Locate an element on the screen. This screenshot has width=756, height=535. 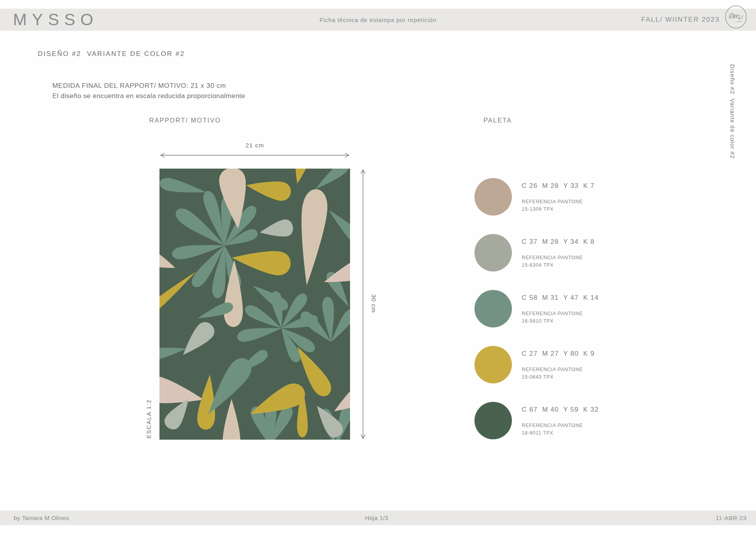
cmyk-values: C 27 M 27 Y 80 K 9 is located at coordinates (558, 354).